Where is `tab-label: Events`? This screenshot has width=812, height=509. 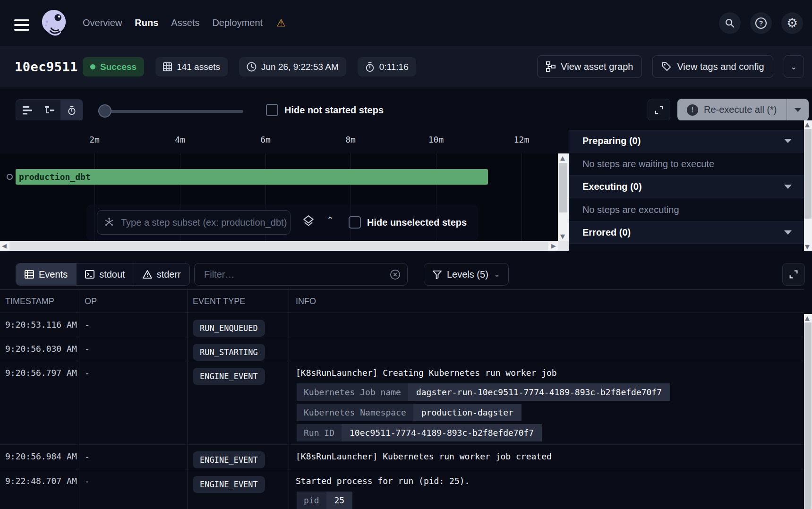 tab-label: Events is located at coordinates (53, 275).